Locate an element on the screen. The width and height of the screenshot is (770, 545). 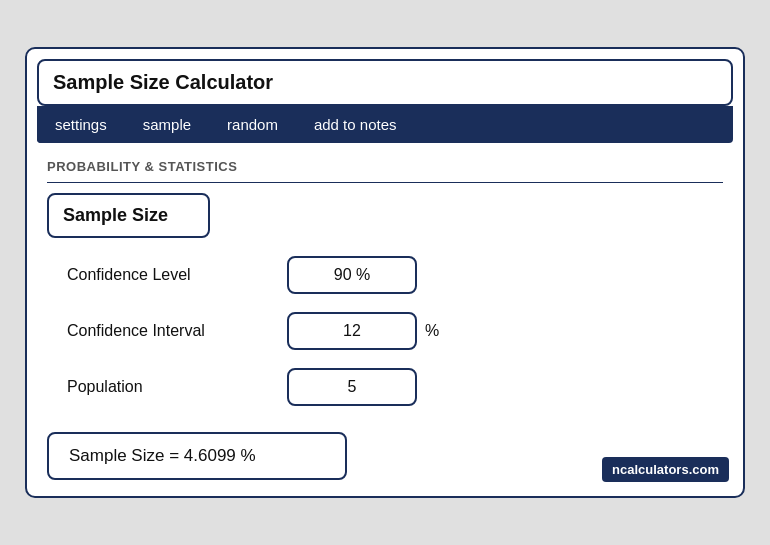
tab-sample: sample is located at coordinates (167, 124).